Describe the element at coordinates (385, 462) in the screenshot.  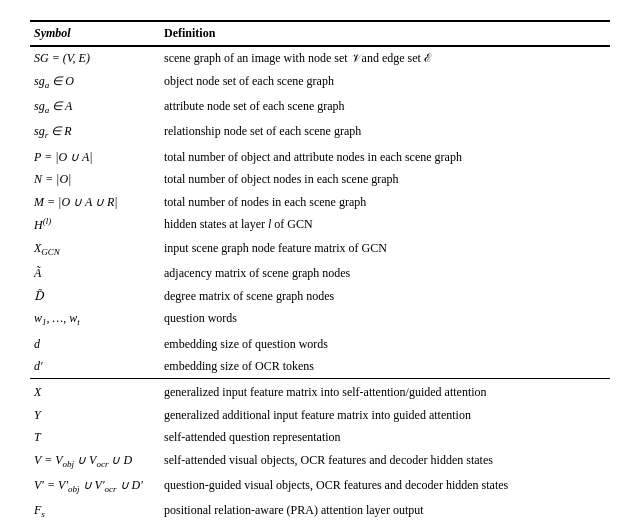
I see `table-row-definition: self-attended visual objects, OCR featur…` at that location.